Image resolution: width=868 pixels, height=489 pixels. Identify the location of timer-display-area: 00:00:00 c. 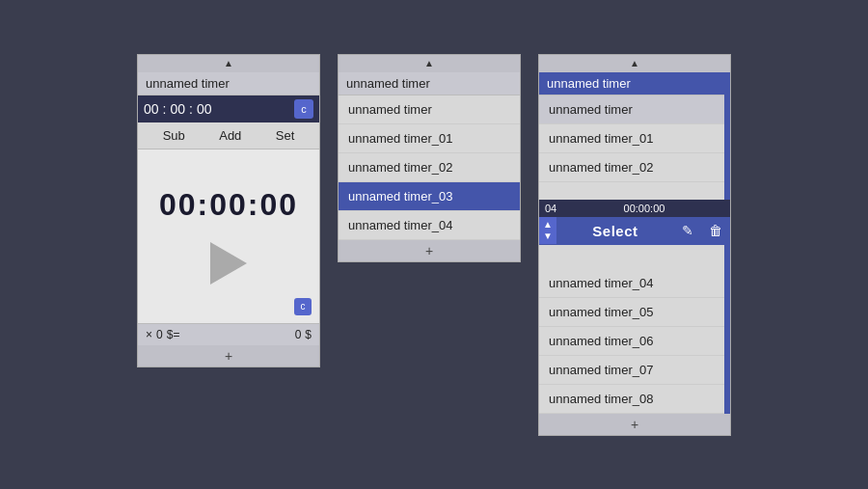
(229, 236).